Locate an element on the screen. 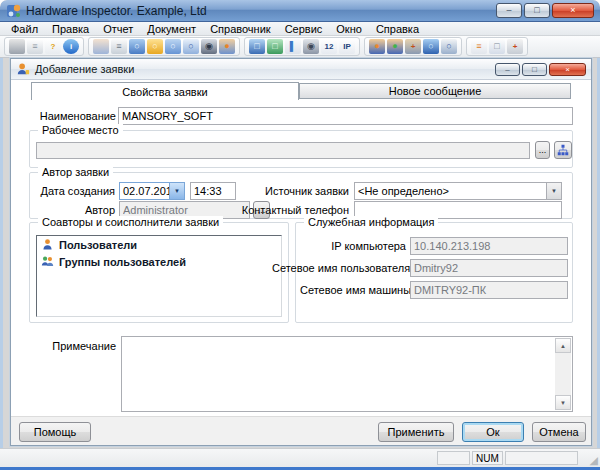 This screenshot has width=600, height=470. computer-icon: □ is located at coordinates (257, 46).